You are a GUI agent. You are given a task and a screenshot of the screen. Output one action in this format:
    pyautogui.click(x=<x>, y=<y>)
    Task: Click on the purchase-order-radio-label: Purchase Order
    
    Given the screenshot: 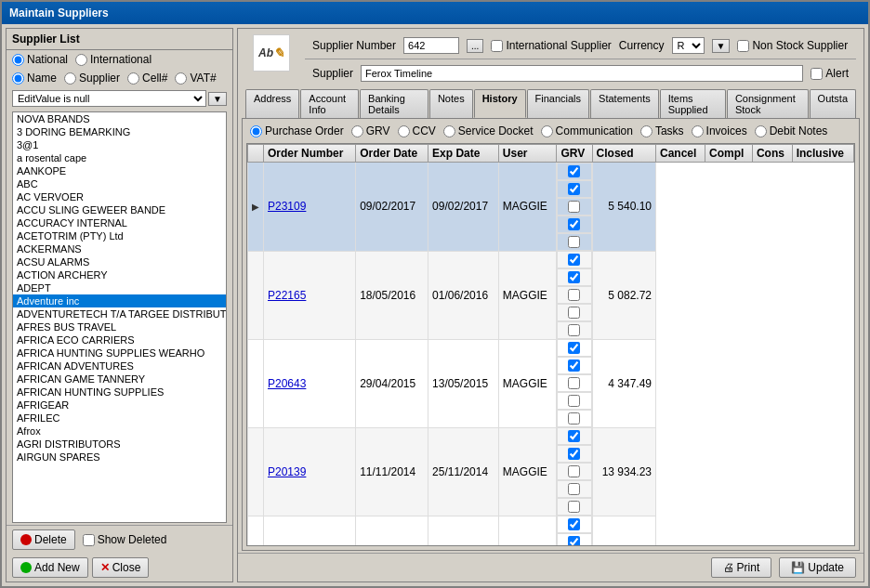 What is the action you would take?
    pyautogui.click(x=297, y=131)
    